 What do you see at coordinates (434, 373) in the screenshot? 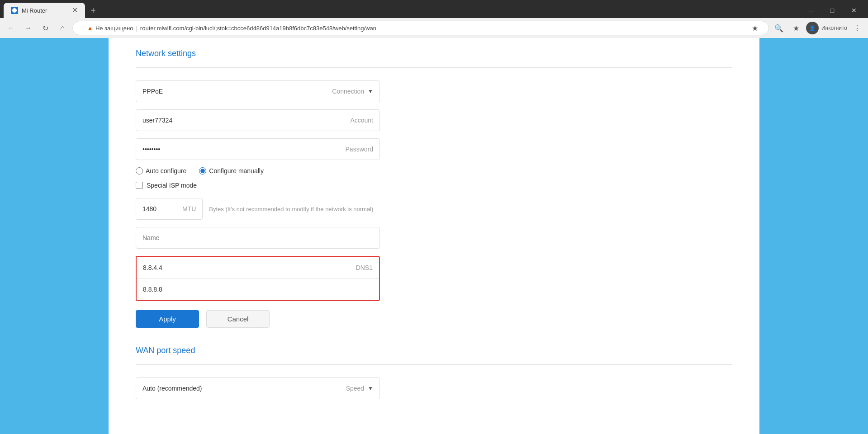
I see `wan-port-speed-section: WAN port speed Auto (recommended) Speed …` at bounding box center [434, 373].